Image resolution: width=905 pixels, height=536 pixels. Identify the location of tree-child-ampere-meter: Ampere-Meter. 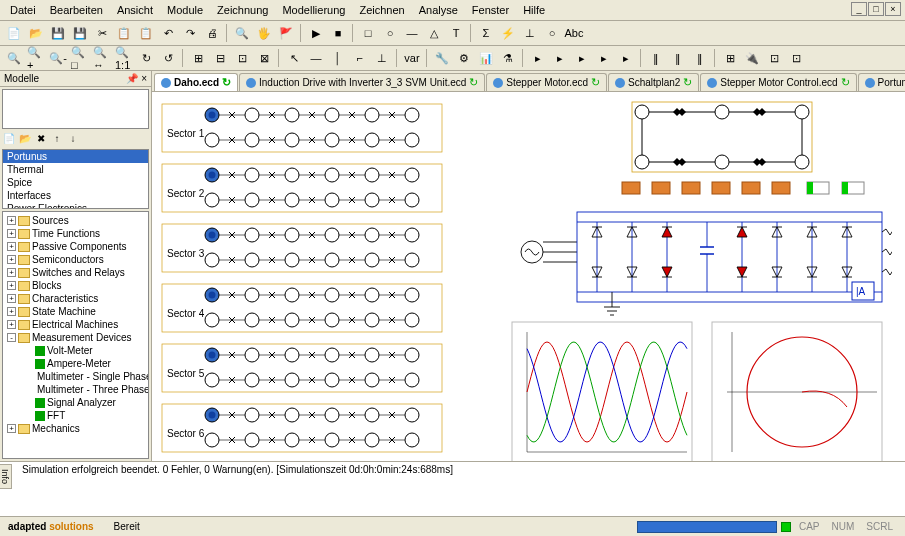
(76, 364).